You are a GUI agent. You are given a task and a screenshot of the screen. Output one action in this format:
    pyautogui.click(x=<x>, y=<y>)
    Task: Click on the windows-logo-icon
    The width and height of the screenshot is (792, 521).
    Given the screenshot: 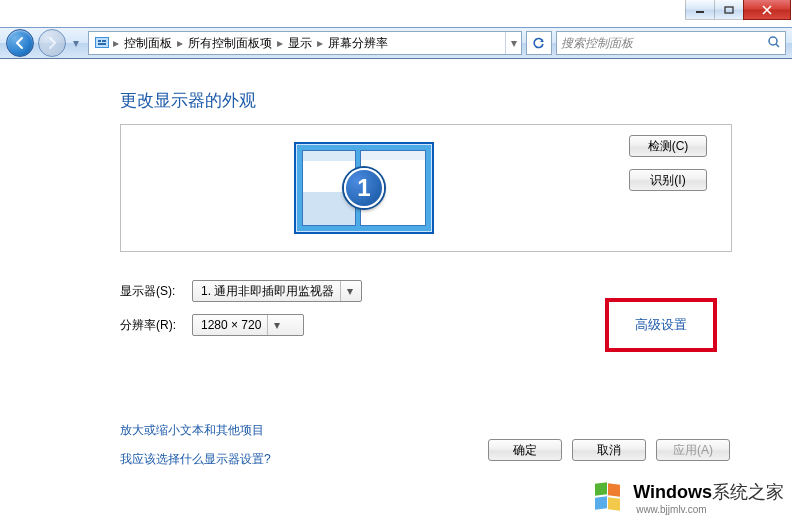 What is the action you would take?
    pyautogui.click(x=610, y=498)
    